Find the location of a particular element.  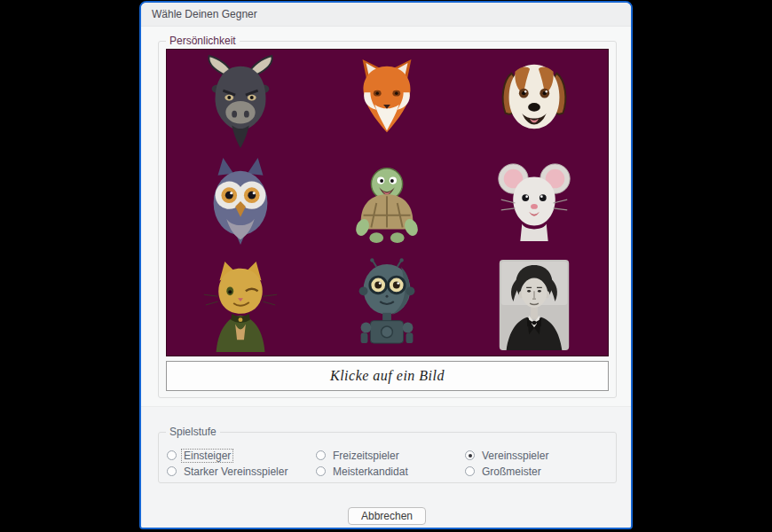

radio-vereinsspieler-label: Vereinsspieler is located at coordinates (515, 456).